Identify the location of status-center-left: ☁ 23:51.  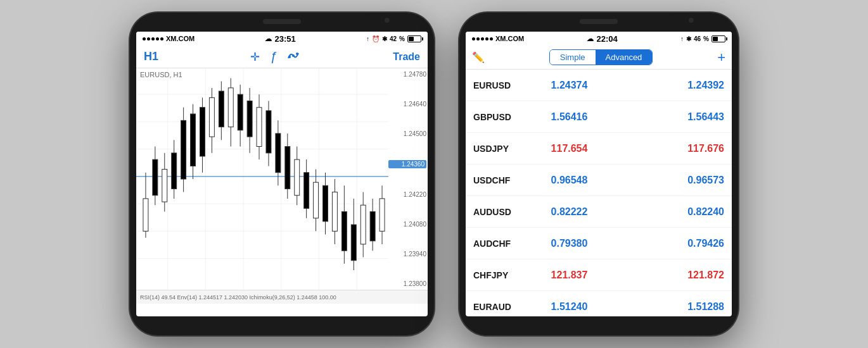
(280, 39).